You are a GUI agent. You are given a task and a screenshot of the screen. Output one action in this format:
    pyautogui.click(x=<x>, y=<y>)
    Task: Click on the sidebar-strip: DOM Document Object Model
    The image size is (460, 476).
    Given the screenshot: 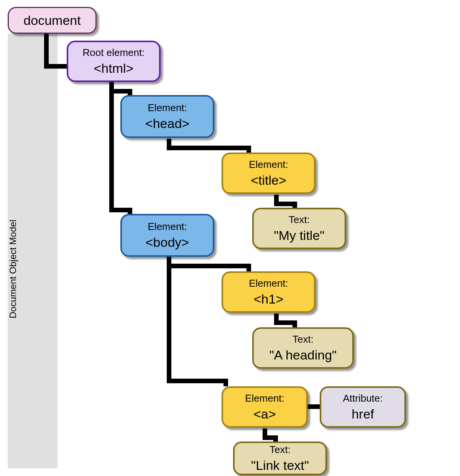 What is the action you would take?
    pyautogui.click(x=33, y=251)
    